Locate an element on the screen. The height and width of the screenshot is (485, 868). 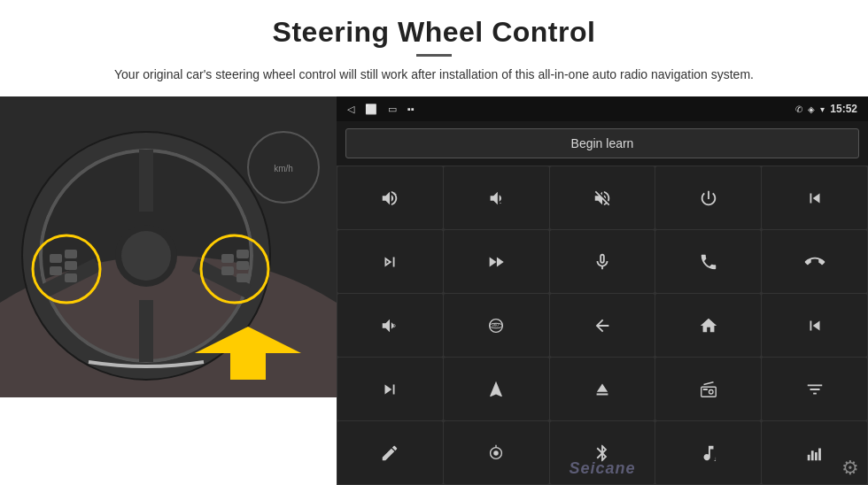
status-left: ◁ ⬜ ▭ ▪▪ is located at coordinates (381, 110).